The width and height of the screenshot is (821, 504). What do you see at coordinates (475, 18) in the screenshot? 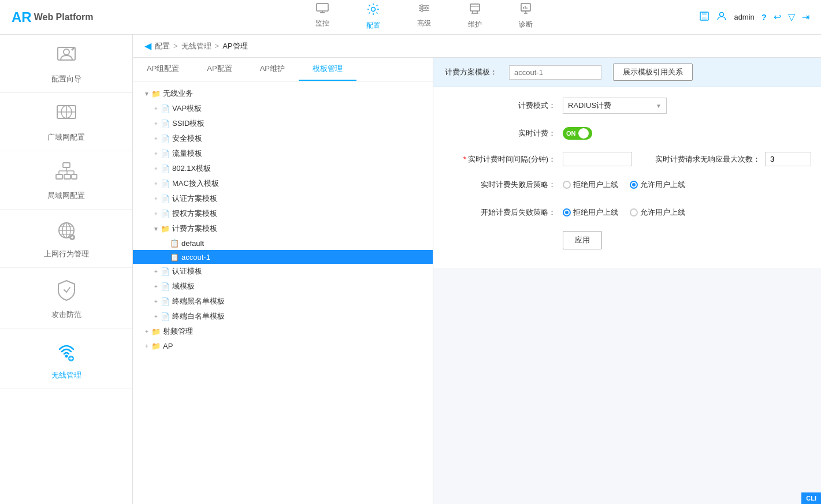
I see `nav-tab-maintenance: 维护` at bounding box center [475, 18].